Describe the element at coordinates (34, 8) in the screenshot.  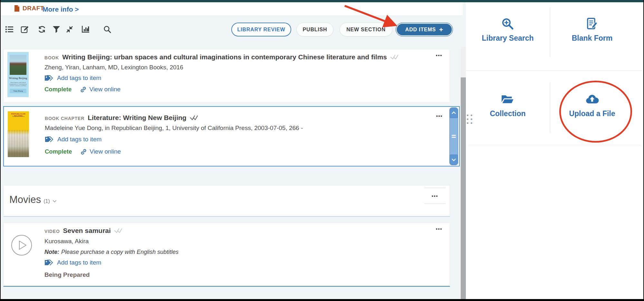
I see `draft-badge: DRAFT` at that location.